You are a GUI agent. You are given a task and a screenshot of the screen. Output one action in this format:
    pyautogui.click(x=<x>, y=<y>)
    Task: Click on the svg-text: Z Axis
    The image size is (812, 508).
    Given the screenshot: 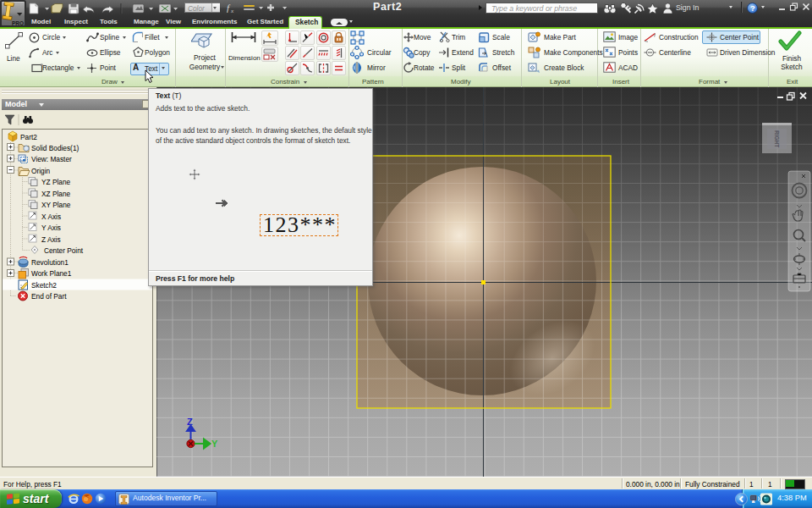 What is the action you would take?
    pyautogui.click(x=51, y=240)
    